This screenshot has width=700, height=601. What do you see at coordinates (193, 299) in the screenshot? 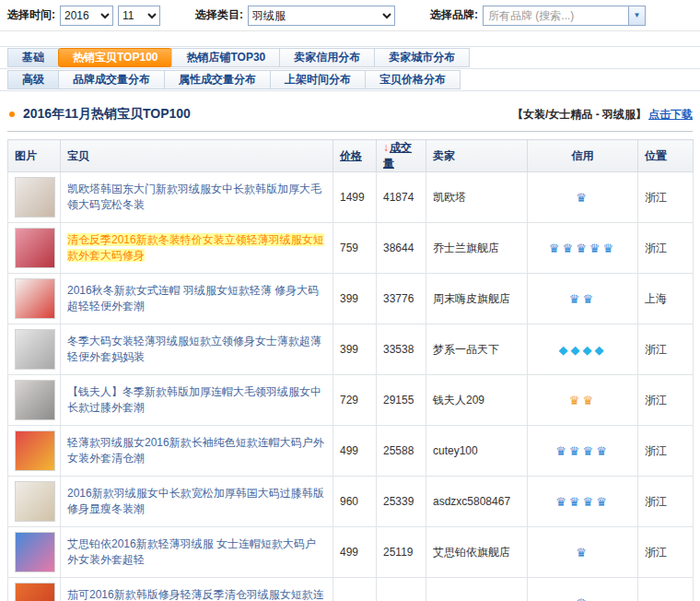
I see `product-title-link: 2016秋冬新款女式连帽 羽绒服女短款轻薄 修身大码超轻轻便外套潮` at bounding box center [193, 299].